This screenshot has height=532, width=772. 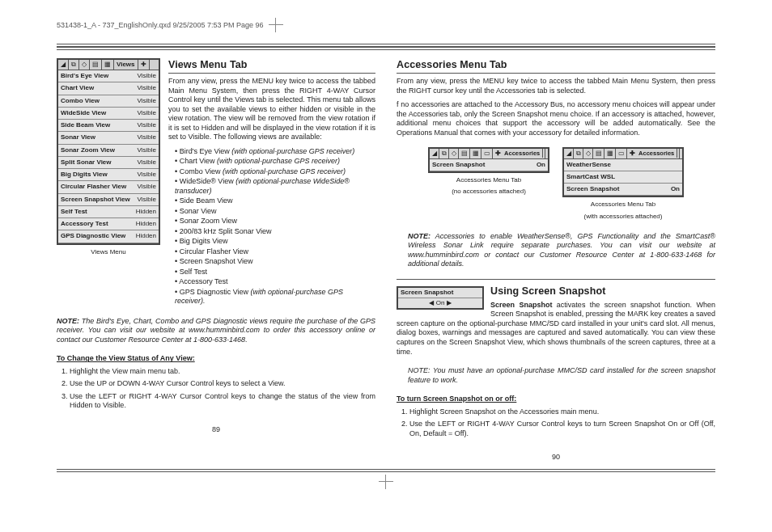 What do you see at coordinates (623, 217) in the screenshot?
I see `acc-caption-2b: (with accessories attached)` at bounding box center [623, 217].